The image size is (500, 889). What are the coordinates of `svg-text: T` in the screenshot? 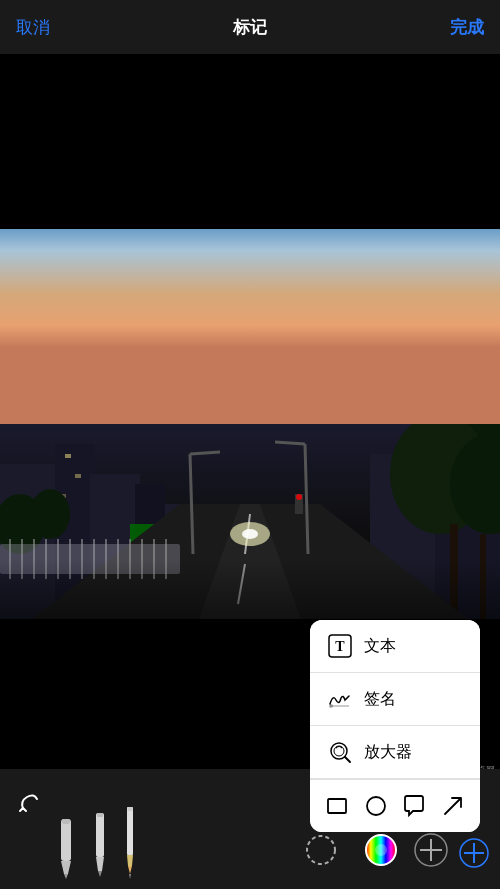 It's located at (340, 646).